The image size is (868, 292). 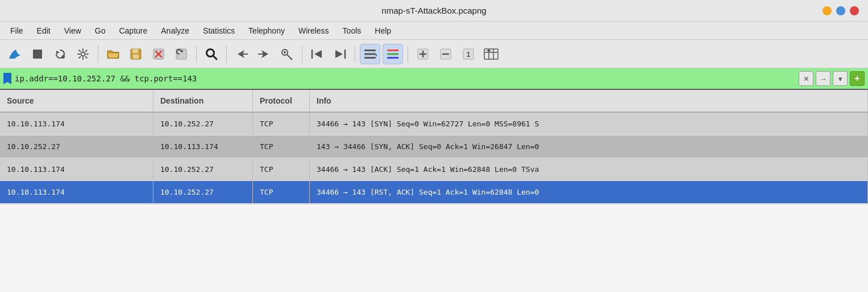 What do you see at coordinates (468, 54) in the screenshot?
I see `normal-size-button: 1` at bounding box center [468, 54].